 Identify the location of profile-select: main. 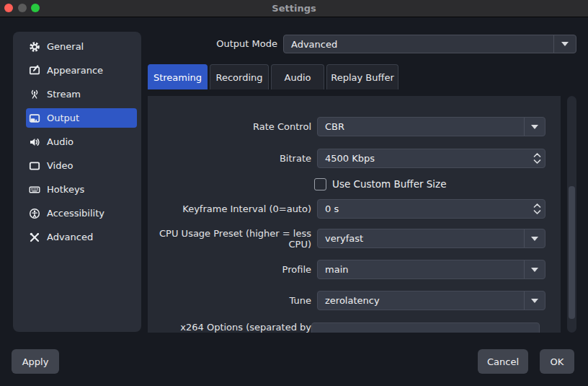
(431, 270).